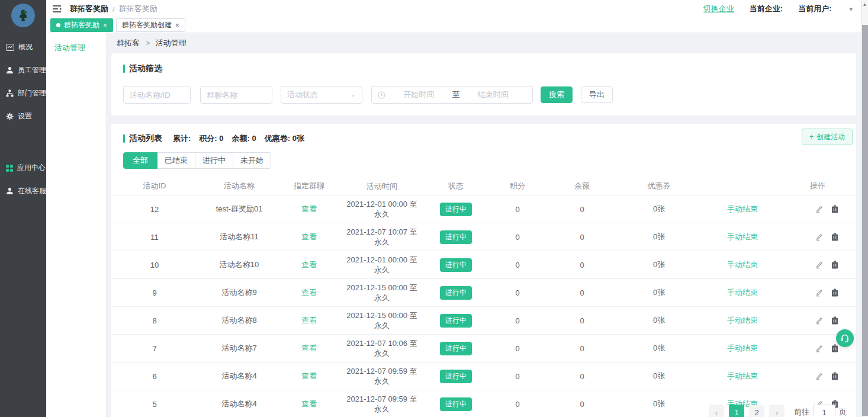  Describe the element at coordinates (244, 139) in the screenshot. I see `summary-balance: 余额: 0` at that location.